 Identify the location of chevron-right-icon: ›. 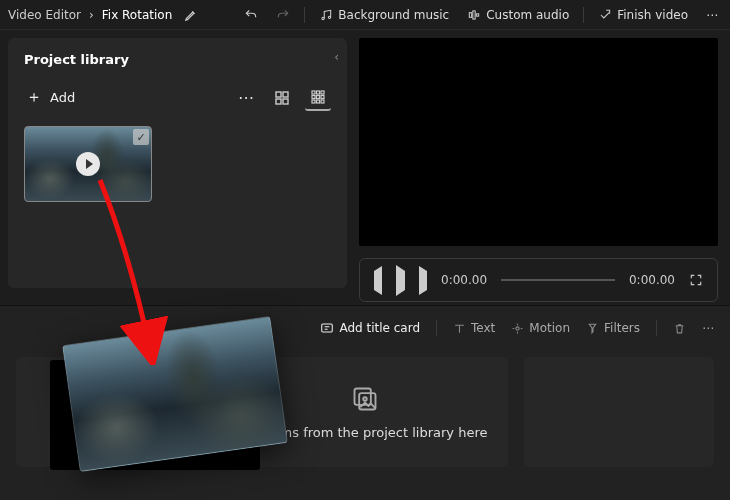
(92, 15).